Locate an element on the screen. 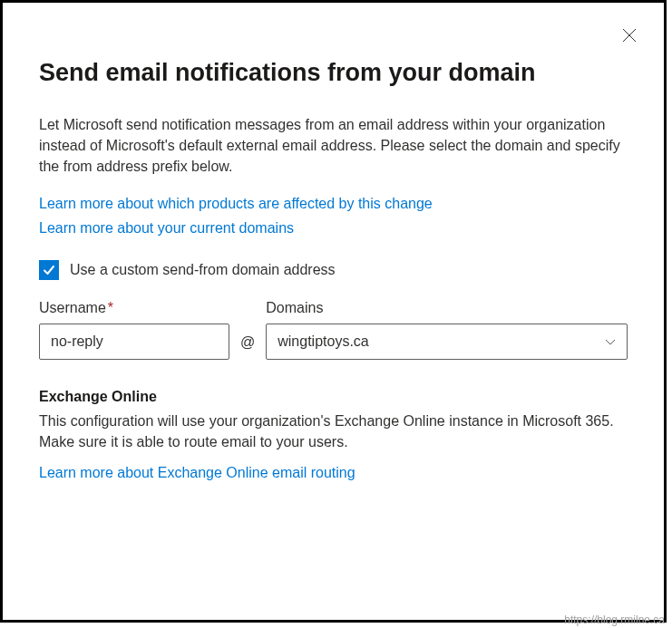 Image resolution: width=672 pixels, height=628 pixels. domains-field-group: Domains wingtiptoys.ca is located at coordinates (446, 330).